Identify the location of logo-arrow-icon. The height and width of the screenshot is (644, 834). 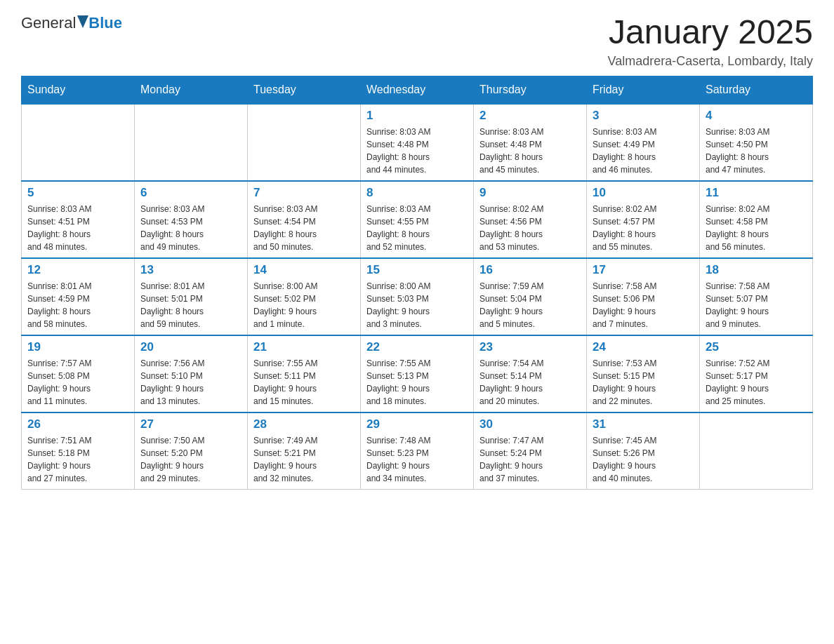
(82, 22).